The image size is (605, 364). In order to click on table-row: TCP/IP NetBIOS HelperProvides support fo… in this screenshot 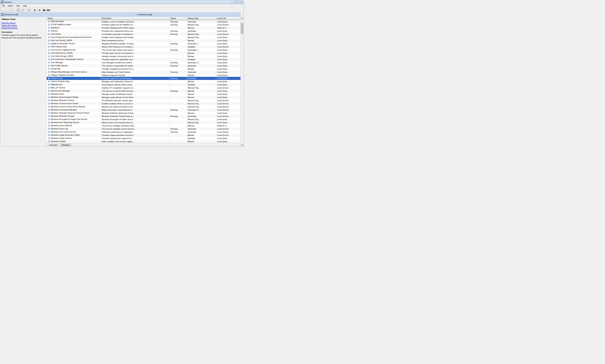, I will do `click(144, 25)`.